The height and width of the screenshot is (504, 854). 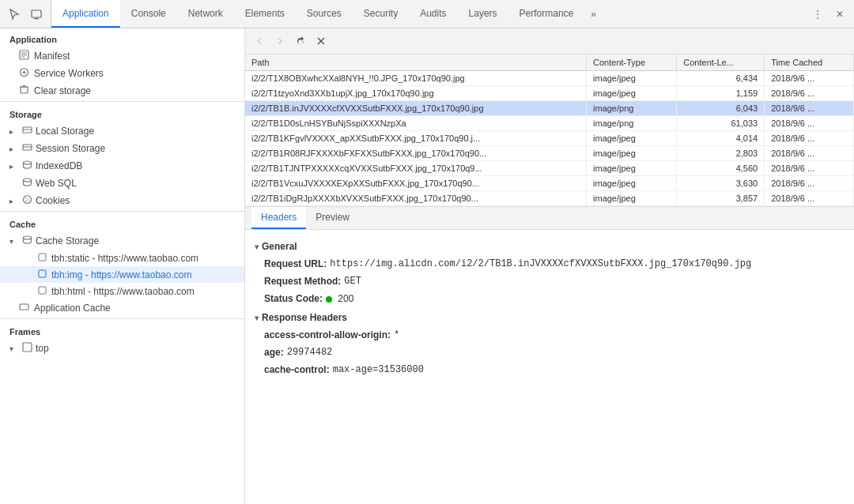 I want to click on session-storage-label: Session Storage, so click(x=70, y=149).